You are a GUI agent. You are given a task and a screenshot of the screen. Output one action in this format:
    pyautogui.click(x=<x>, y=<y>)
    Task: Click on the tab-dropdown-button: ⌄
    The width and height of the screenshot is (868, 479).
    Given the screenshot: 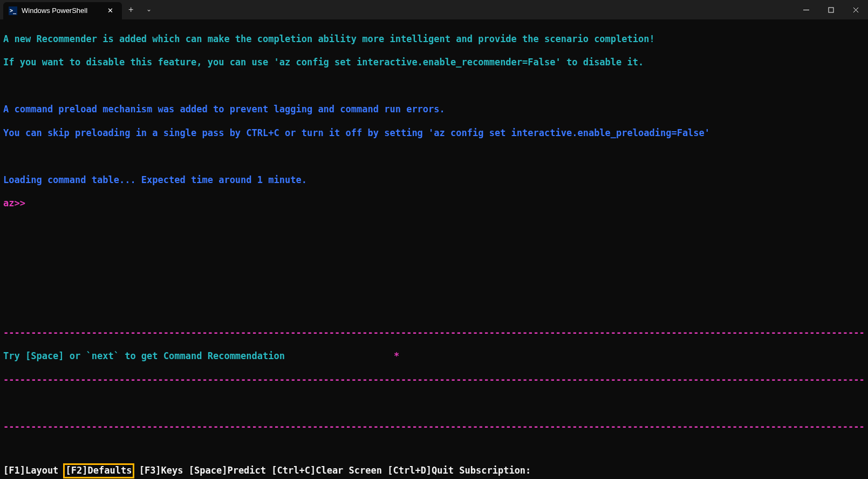 What is the action you would take?
    pyautogui.click(x=149, y=10)
    